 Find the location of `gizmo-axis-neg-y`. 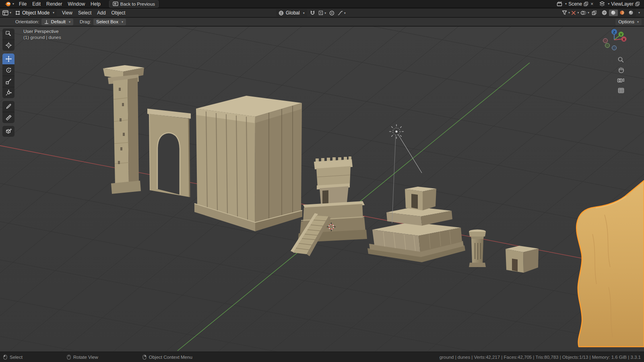

gizmo-axis-neg-y is located at coordinates (608, 46).